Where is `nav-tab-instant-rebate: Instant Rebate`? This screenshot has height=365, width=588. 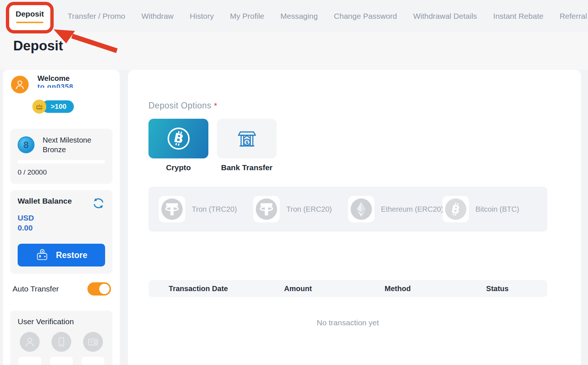 nav-tab-instant-rebate: Instant Rebate is located at coordinates (518, 16).